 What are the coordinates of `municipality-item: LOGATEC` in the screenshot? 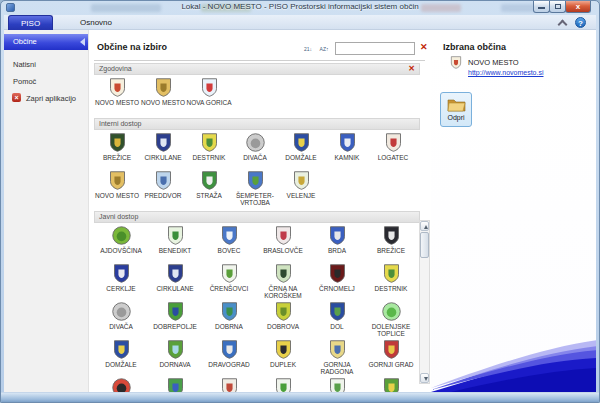 It's located at (393, 151).